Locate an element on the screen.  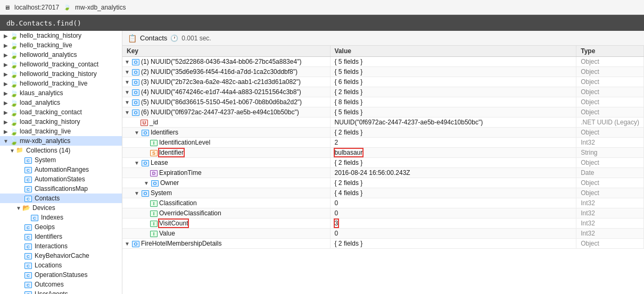
table-row: ▼OLease{ 2 fields }Object is located at coordinates (383, 163).